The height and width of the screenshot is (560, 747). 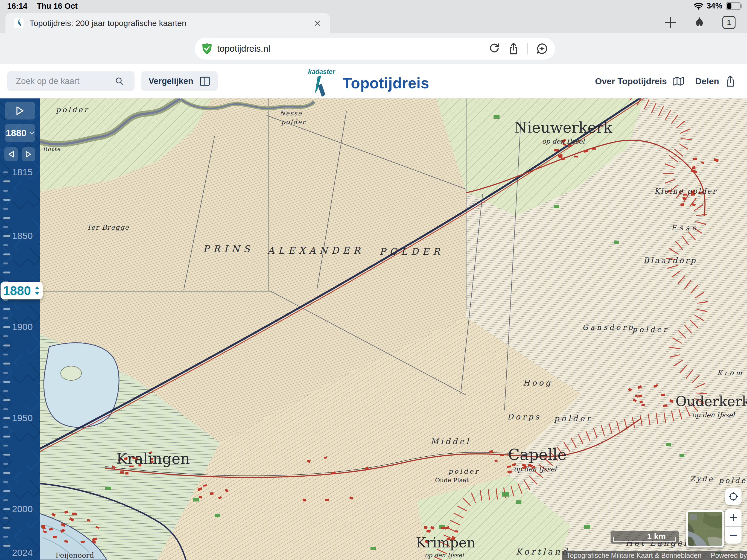 What do you see at coordinates (729, 22) in the screenshot?
I see `tab-overview-icon: 1` at bounding box center [729, 22].